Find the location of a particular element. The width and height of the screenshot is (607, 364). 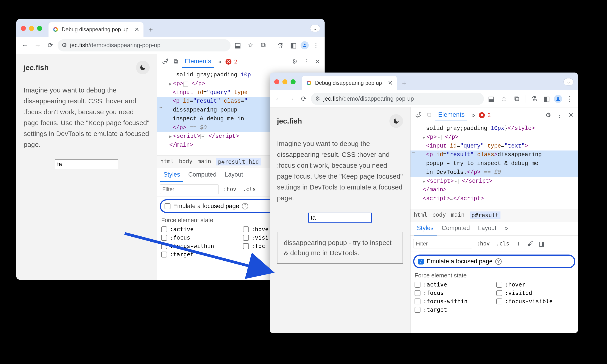

crumb-result: p#result.hid is located at coordinates (239, 162).